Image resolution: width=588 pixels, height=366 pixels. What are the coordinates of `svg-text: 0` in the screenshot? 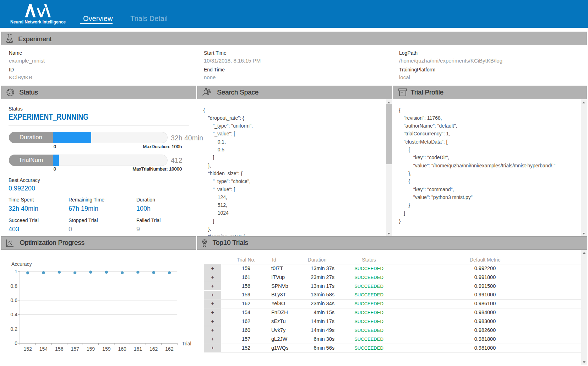 It's located at (16, 343).